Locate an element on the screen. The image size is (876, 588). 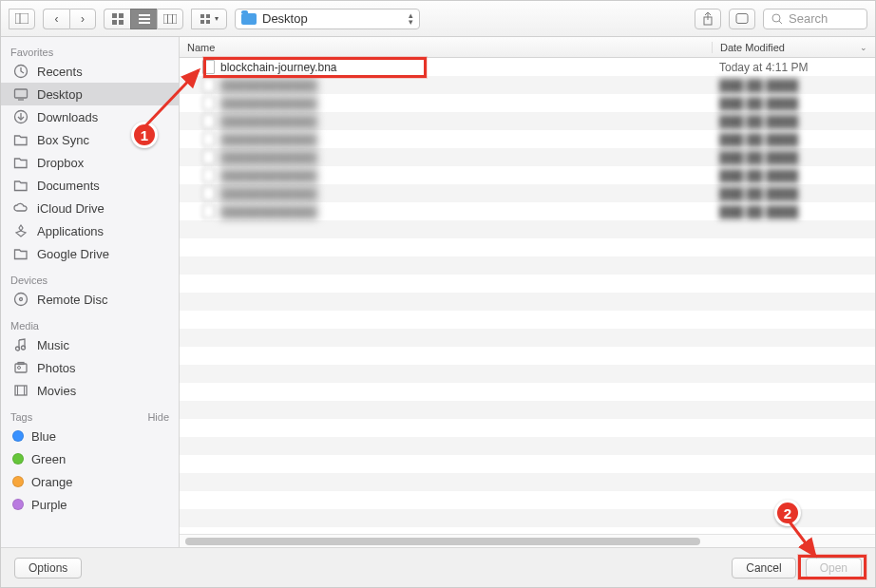
list-view-button is located at coordinates (143, 19).